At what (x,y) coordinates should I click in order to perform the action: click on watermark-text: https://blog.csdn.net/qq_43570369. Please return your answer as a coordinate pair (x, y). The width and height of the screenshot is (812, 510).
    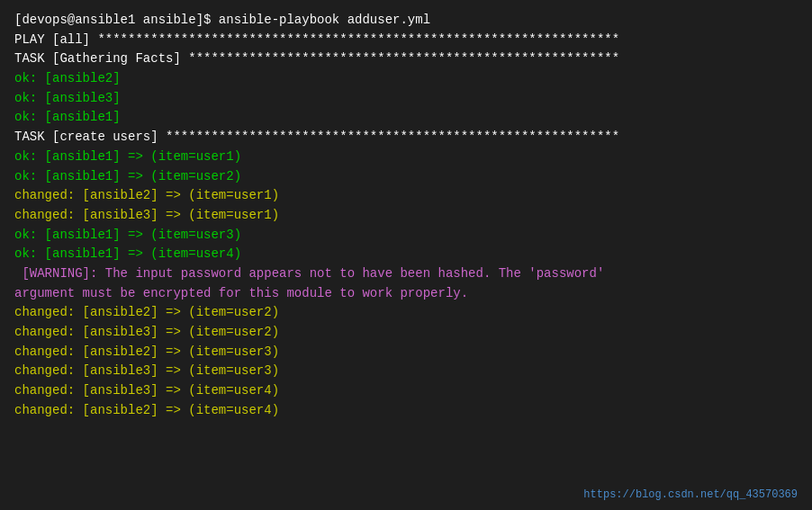
    Looking at the image, I should click on (690, 495).